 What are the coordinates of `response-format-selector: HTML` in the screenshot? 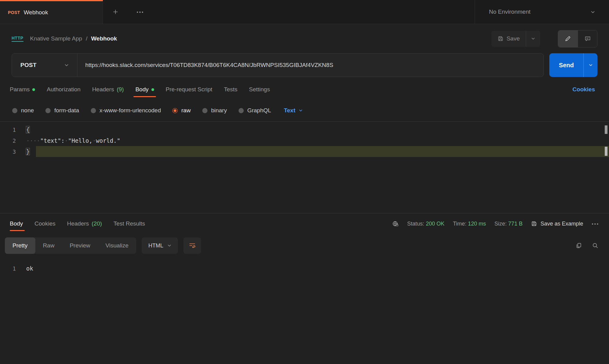 It's located at (160, 246).